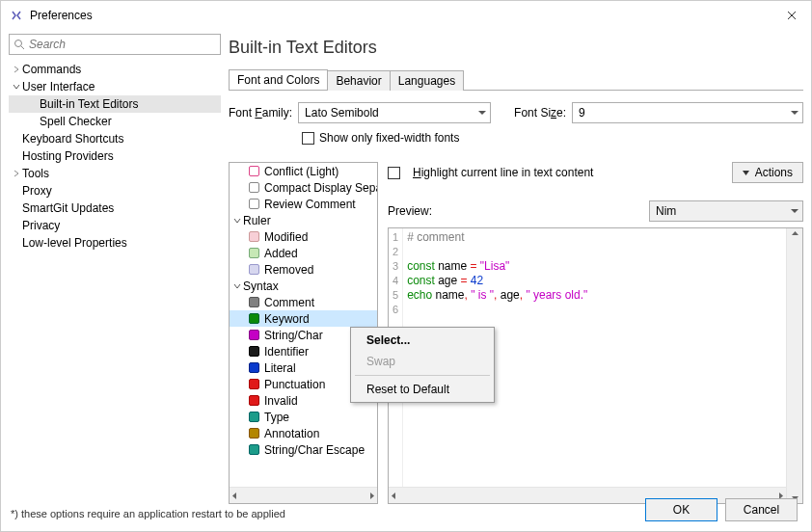 This screenshot has width=812, height=532. What do you see at coordinates (359, 81) in the screenshot?
I see `tab: Behavior` at bounding box center [359, 81].